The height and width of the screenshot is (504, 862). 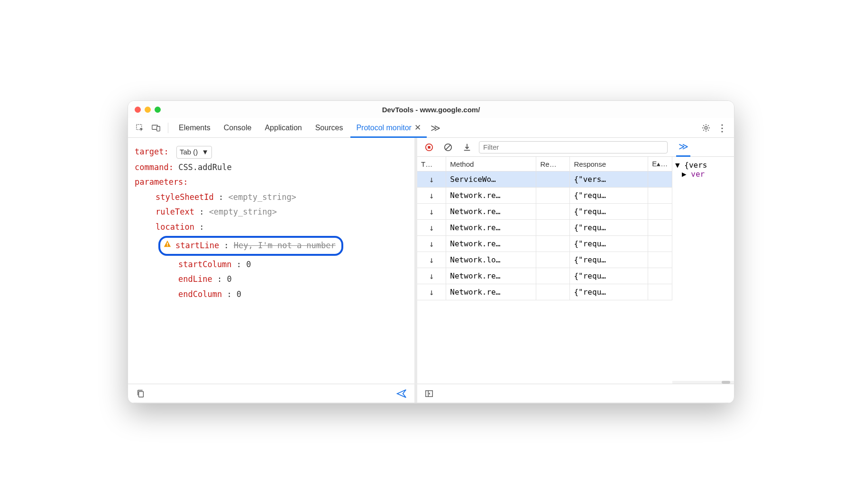 I want to click on minimize-window-button, so click(x=148, y=110).